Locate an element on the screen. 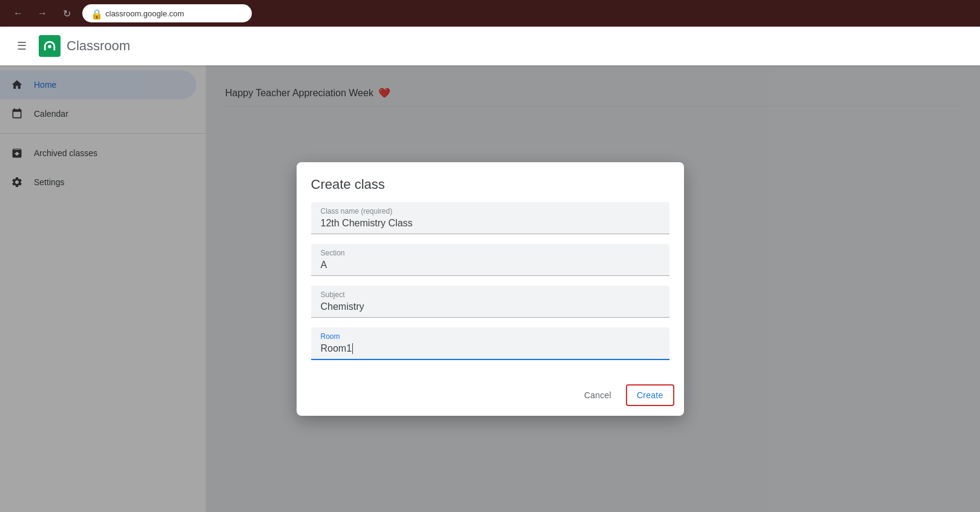 This screenshot has height=512, width=980. class-name-value: 12th Chemistry Class is located at coordinates (490, 226).